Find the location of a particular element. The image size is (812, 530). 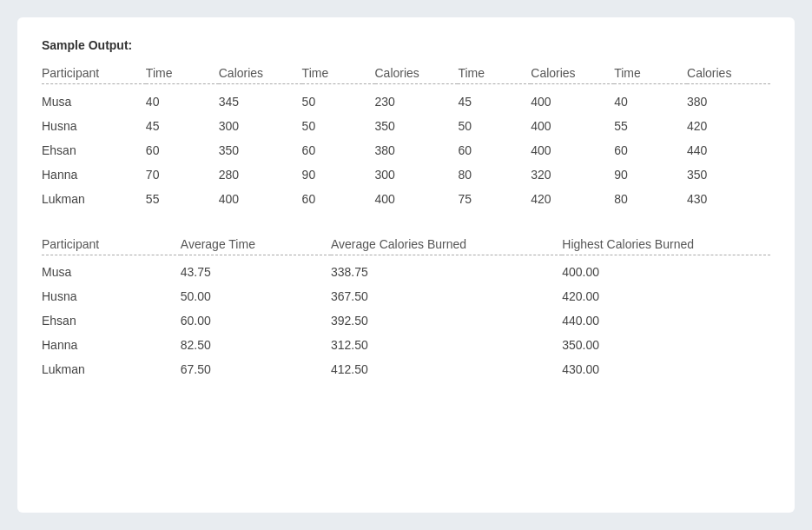

table1-cell-1-3: 50 is located at coordinates (339, 126).